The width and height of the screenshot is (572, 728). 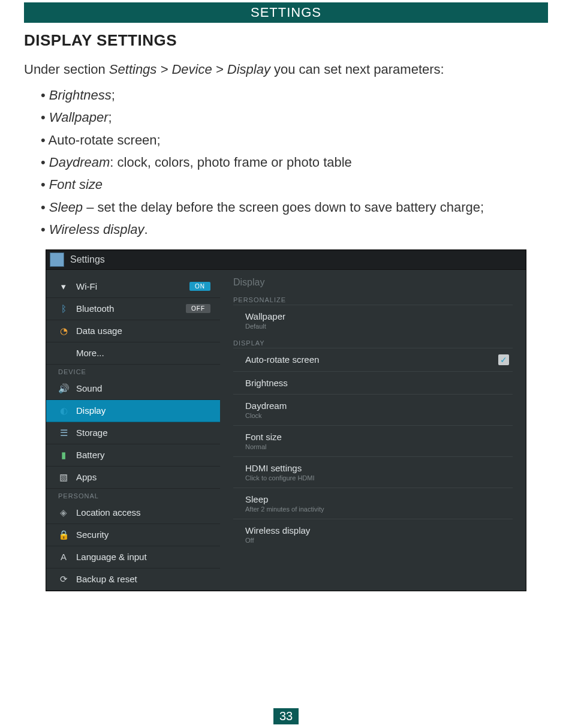 What do you see at coordinates (294, 162) in the screenshot?
I see `option-daydream: Daydream: clock, colors, photo frame or …` at bounding box center [294, 162].